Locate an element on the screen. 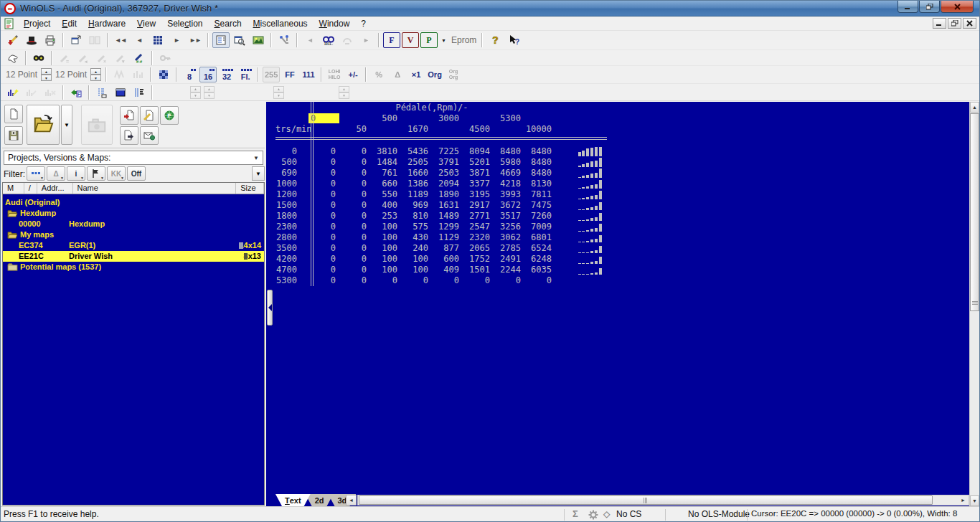 Image resolution: width=980 pixels, height=522 pixels. y-axis-value: 2300 is located at coordinates (292, 227).